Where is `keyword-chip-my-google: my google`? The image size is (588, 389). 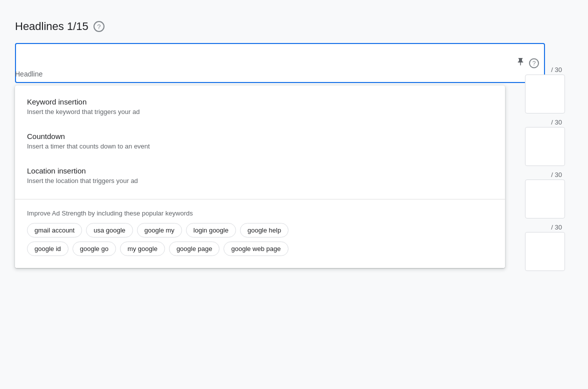
keyword-chip-my-google: my google is located at coordinates (142, 249).